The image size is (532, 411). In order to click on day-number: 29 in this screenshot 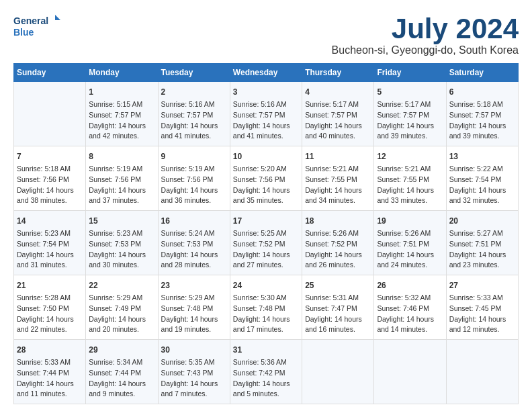, I will do `click(122, 350)`.